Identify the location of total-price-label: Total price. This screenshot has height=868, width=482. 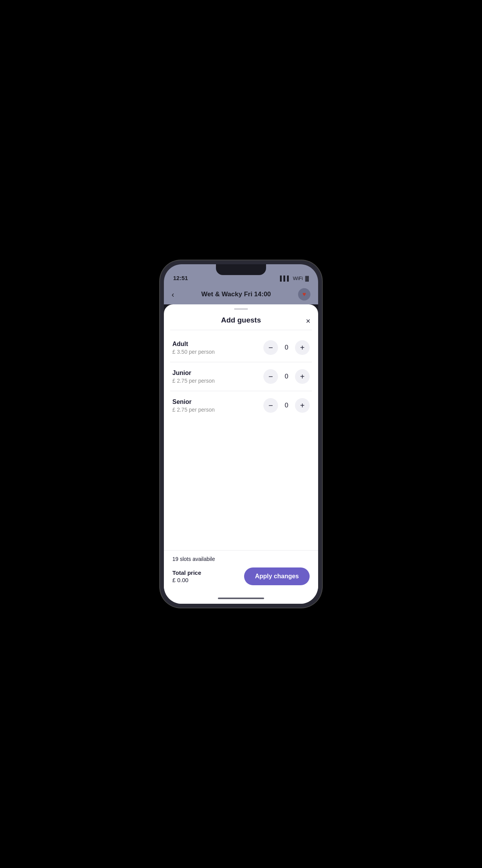
(187, 572).